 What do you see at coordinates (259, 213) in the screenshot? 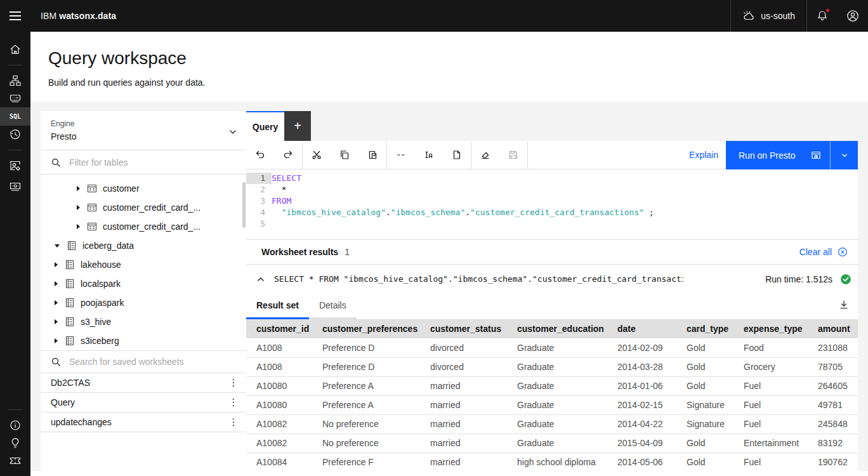
I see `line-number: 4` at bounding box center [259, 213].